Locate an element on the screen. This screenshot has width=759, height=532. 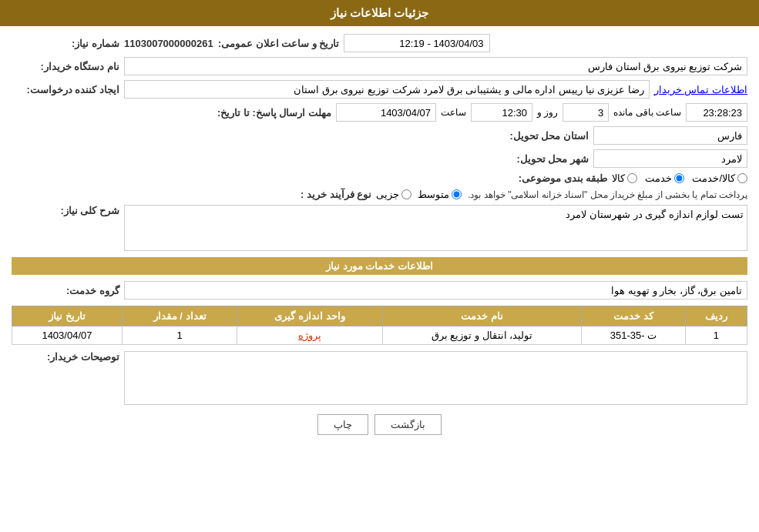
shahr-row: شهر محل تحویل: is located at coordinates (379, 159).